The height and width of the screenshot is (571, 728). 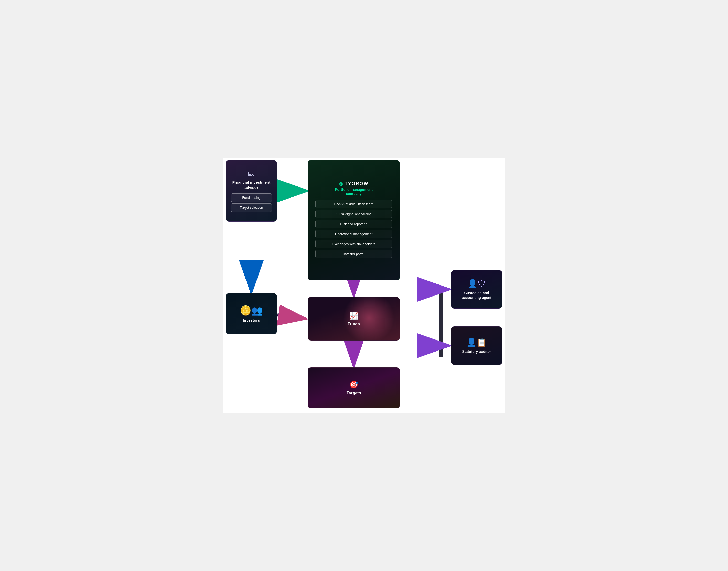 What do you see at coordinates (476, 283) in the screenshot?
I see `custodian-icon: 👤🛡` at bounding box center [476, 283].